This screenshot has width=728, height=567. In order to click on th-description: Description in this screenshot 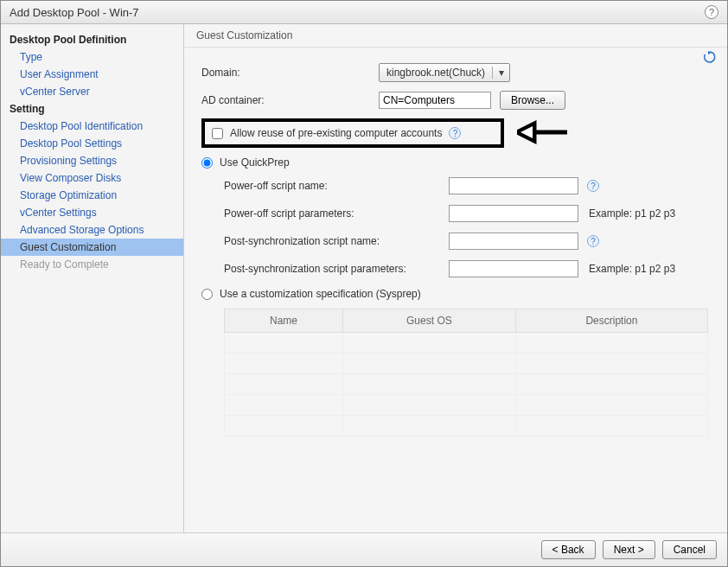, I will do `click(611, 322)`.